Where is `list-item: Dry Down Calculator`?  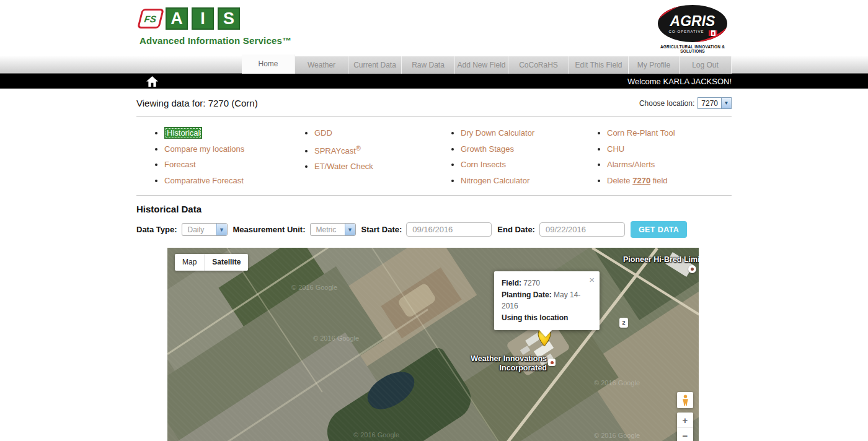
list-item: Dry Down Calculator is located at coordinates (520, 133).